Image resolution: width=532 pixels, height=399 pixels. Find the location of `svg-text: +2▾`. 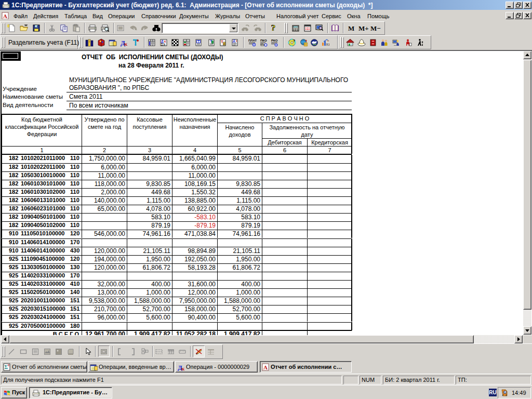

svg-text: +2▾ is located at coordinates (105, 352).